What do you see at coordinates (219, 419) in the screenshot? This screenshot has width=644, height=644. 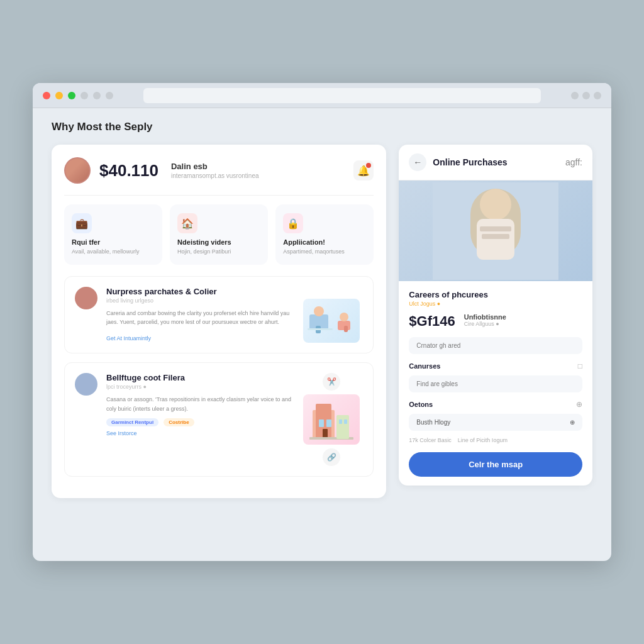 I see `article-card-2: Bellftuge coot Filera lpci troceyurrs ● …` at bounding box center [219, 419].